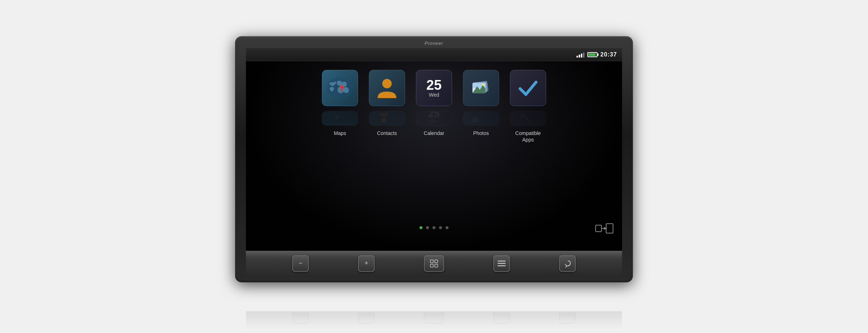 The width and height of the screenshot is (868, 333). Describe the element at coordinates (481, 88) in the screenshot. I see `photos-svg` at that location.